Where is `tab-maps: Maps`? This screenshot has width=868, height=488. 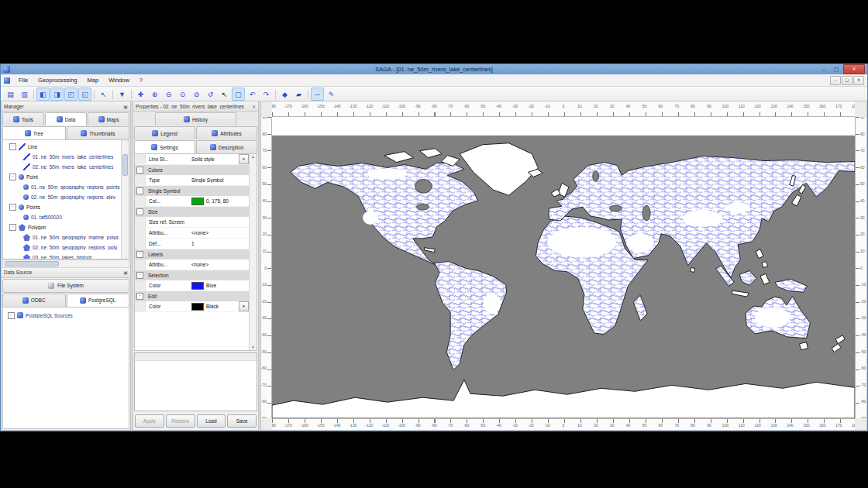 tab-maps: Maps is located at coordinates (108, 119).